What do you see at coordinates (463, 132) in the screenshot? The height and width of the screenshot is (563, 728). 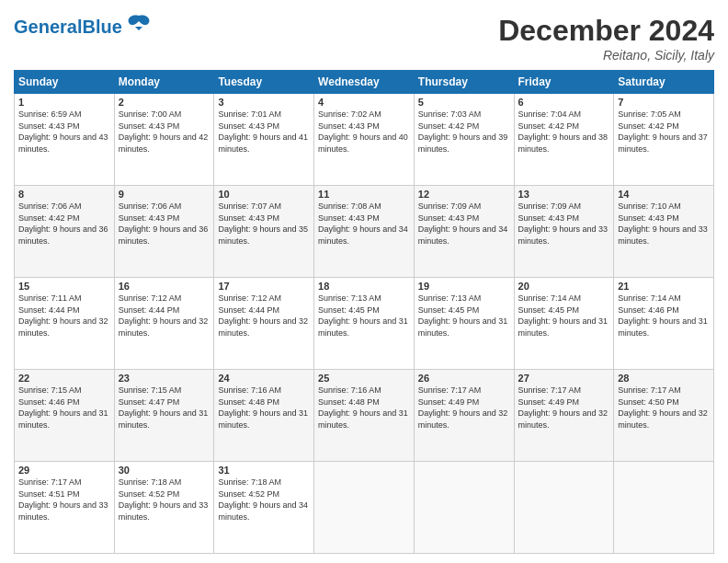 I see `day-info: Sunrise: 7:03 AMSunset: 4:42 PMDaylight:…` at bounding box center [463, 132].